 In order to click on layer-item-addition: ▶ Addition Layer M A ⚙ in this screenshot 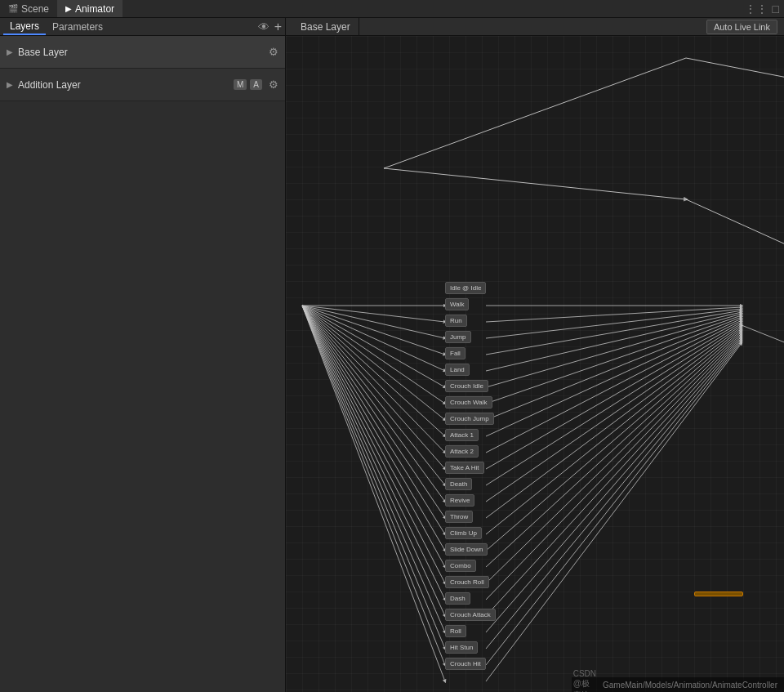, I will do `click(142, 85)`.